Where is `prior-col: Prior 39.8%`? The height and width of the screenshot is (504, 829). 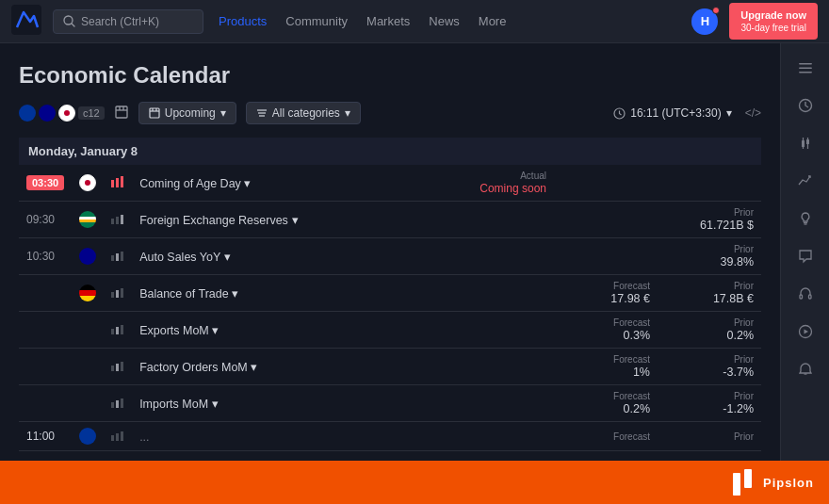 prior-col: Prior 39.8% is located at coordinates (709, 256).